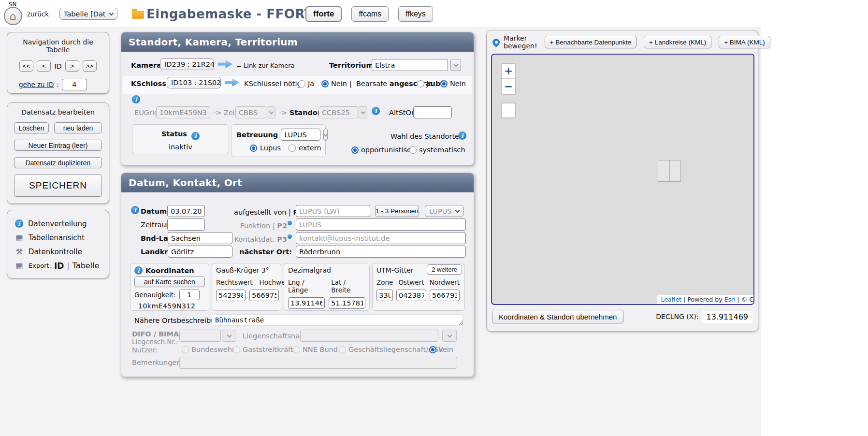 Image resolution: width=868 pixels, height=436 pixels. Describe the element at coordinates (138, 271) in the screenshot. I see `koordinaten-info-icon: i` at that location.